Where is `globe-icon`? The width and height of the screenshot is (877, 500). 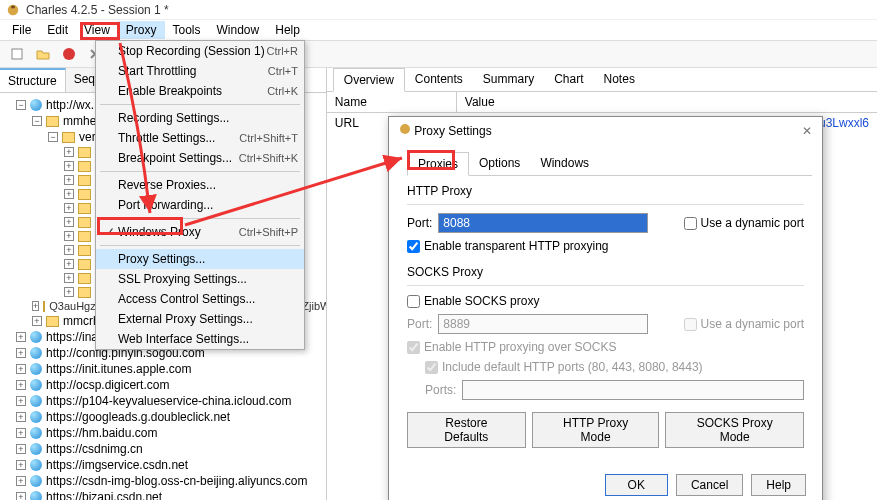 globe-icon is located at coordinates (36, 105).